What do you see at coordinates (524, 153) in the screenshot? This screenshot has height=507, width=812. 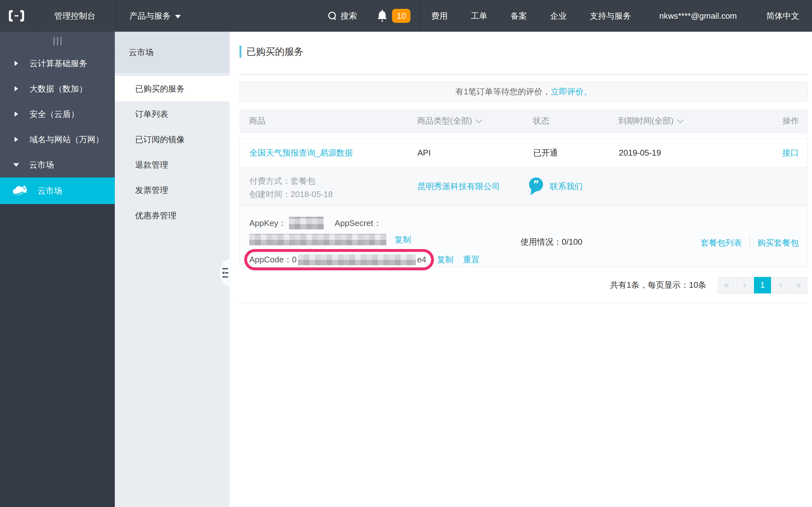 I see `table-row: 全国天气预报查询_易源数据 API 已开通 2019-05-19 接口` at bounding box center [524, 153].